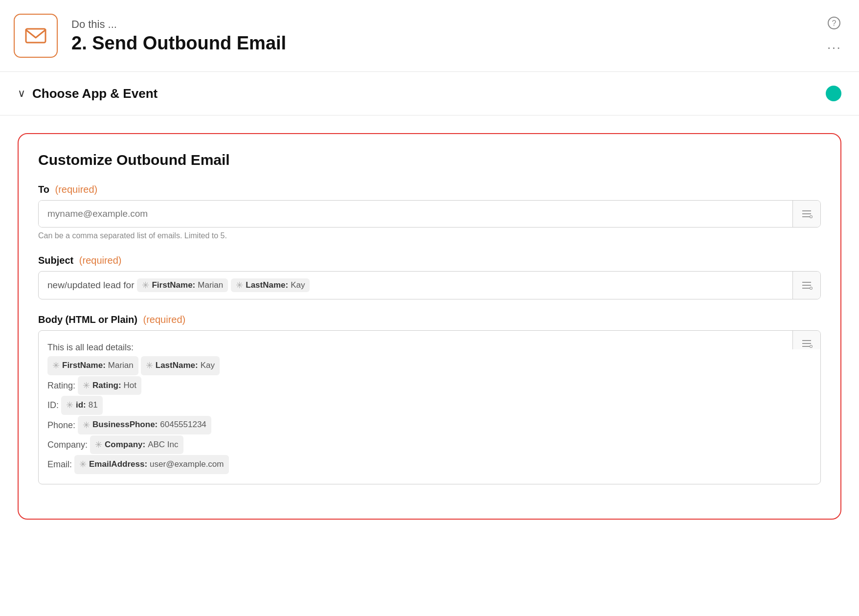 This screenshot has height=616, width=859. What do you see at coordinates (121, 366) in the screenshot?
I see `body-firstname-value: Marian` at bounding box center [121, 366].